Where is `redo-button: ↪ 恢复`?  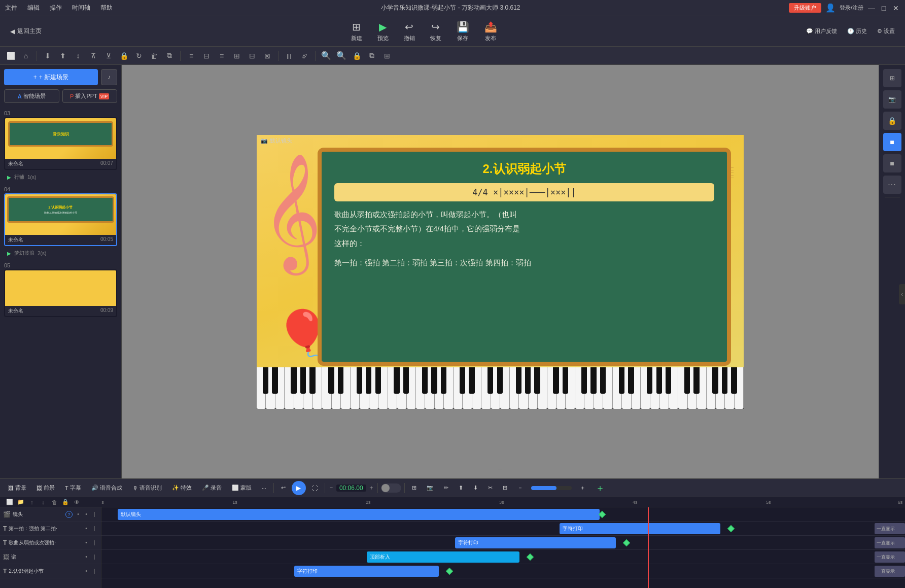
redo-button: ↪ 恢复 is located at coordinates (436, 31).